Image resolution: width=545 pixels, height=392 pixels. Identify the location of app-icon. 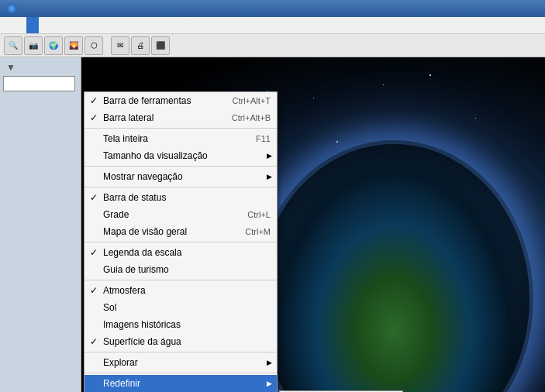
(12, 9).